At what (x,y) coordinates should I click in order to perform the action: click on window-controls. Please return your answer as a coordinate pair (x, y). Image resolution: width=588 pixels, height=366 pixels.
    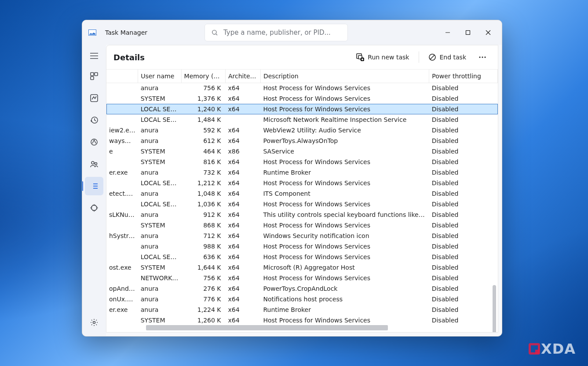
    Looking at the image, I should click on (468, 33).